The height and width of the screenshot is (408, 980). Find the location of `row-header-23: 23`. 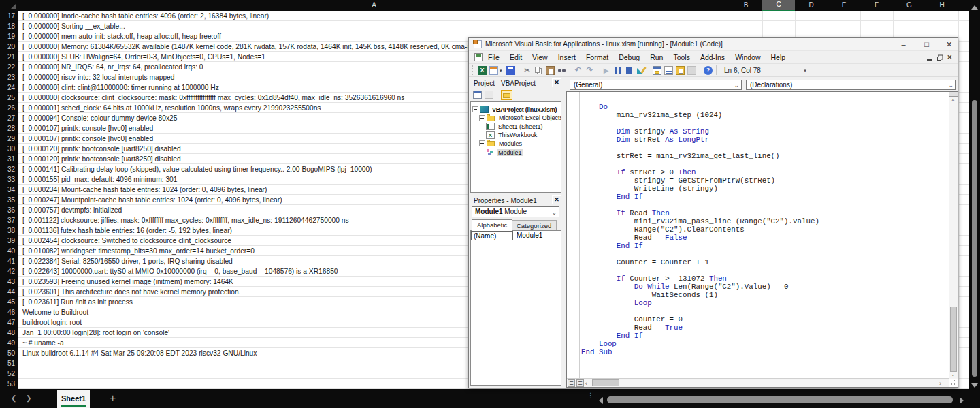

row-header-23: 23 is located at coordinates (10, 78).